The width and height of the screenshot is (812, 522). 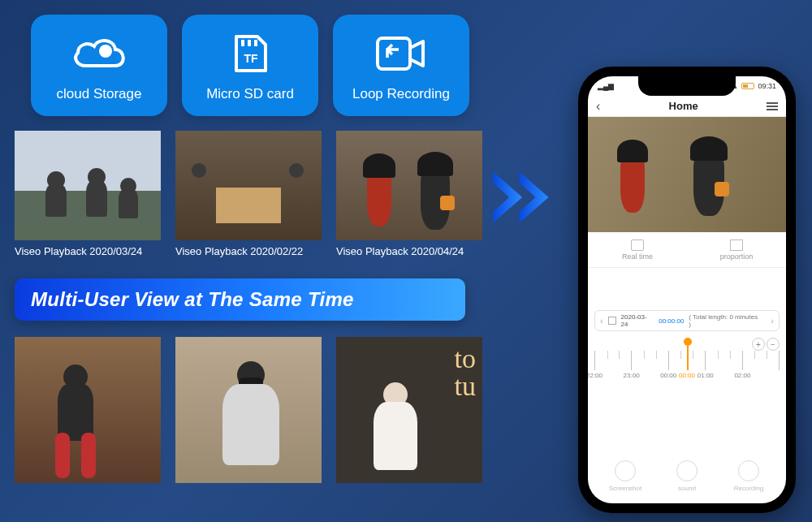 What do you see at coordinates (637, 245) in the screenshot?
I see `realtime-icon` at bounding box center [637, 245].